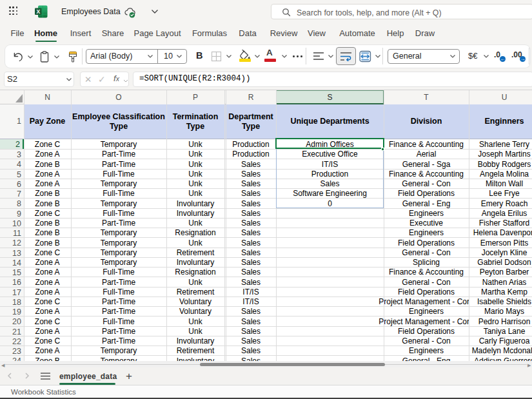  What do you see at coordinates (38, 12) in the screenshot?
I see `svg-text: X` at bounding box center [38, 12].